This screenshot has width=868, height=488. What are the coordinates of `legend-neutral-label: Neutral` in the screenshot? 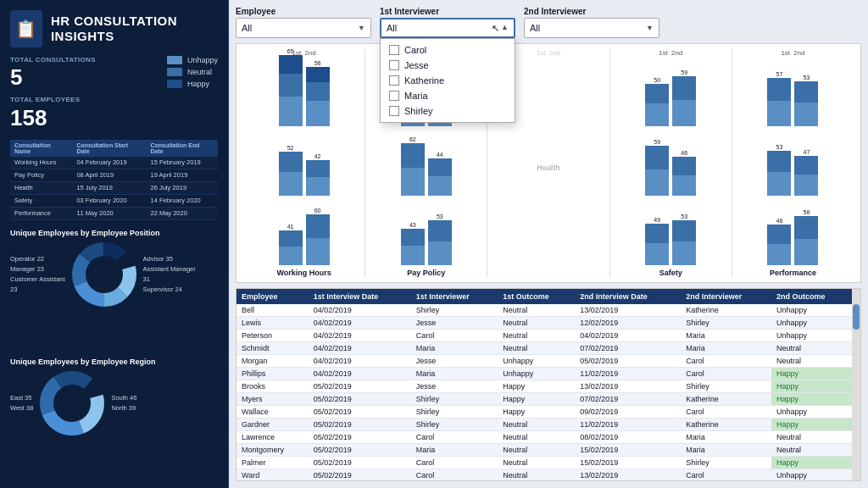 It's located at (200, 72).